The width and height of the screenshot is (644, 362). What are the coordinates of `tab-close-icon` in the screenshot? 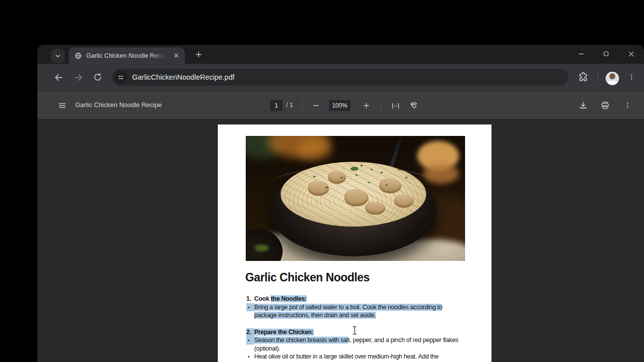 It's located at (176, 56).